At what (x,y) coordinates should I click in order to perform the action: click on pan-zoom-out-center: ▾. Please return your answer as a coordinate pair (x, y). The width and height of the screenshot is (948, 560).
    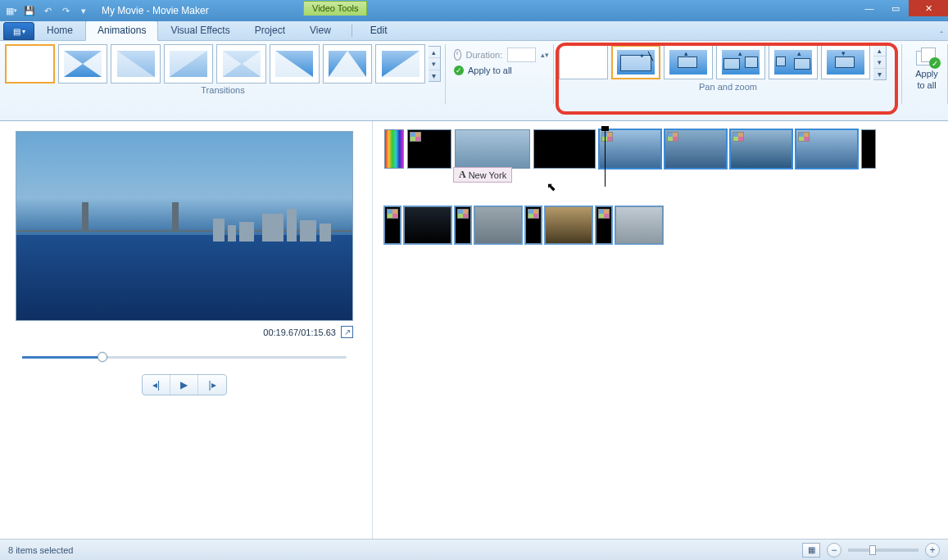
    Looking at the image, I should click on (846, 62).